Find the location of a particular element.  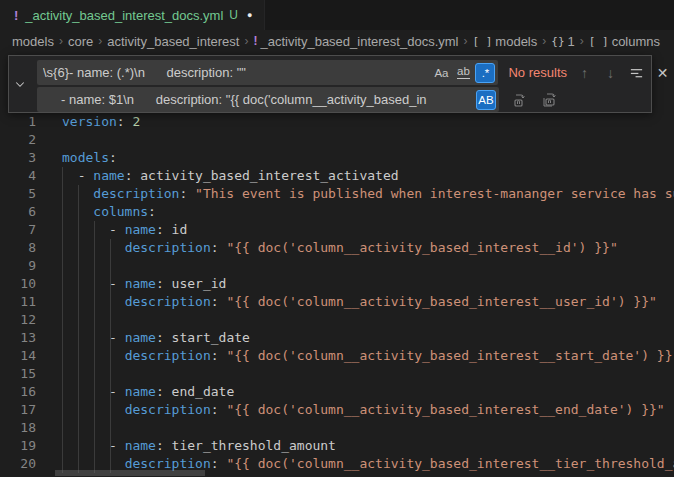

code-line: 2 is located at coordinates (337, 140).